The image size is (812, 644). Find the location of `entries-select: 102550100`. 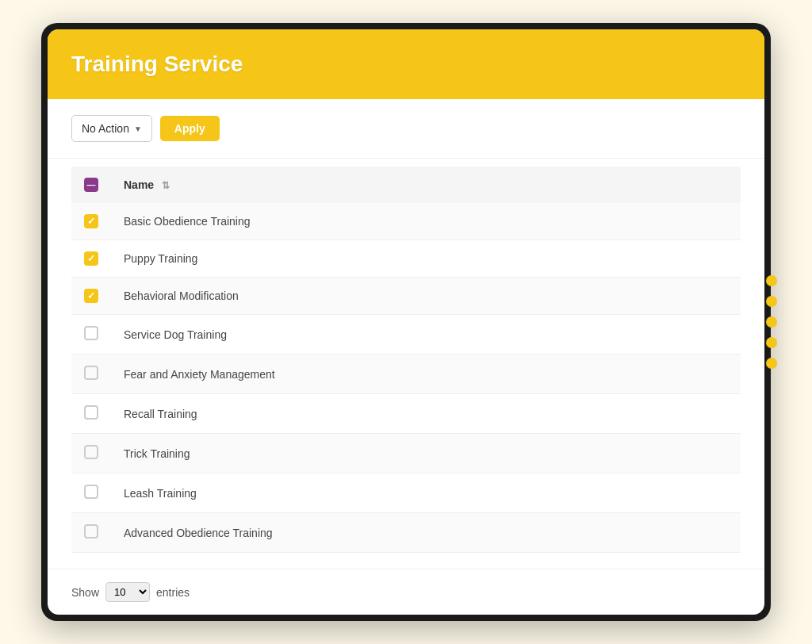

entries-select: 102550100 is located at coordinates (128, 592).